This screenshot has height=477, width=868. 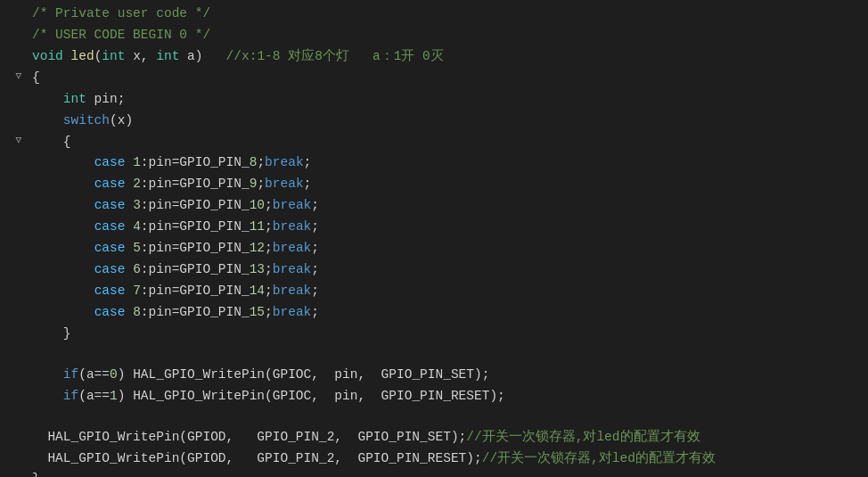 I want to click on code-content: /* USER CODE BEGIN 0 */, so click(x=446, y=36).